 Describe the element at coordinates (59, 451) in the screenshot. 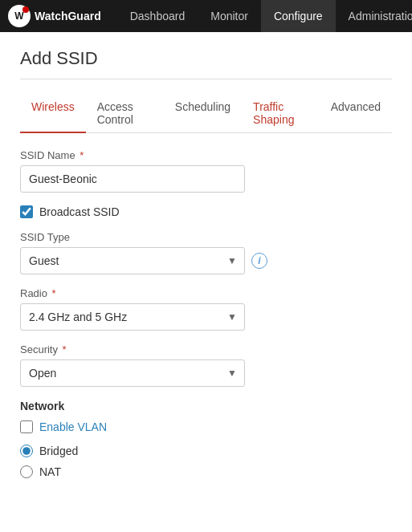

I see `bridged-label: Bridged` at that location.